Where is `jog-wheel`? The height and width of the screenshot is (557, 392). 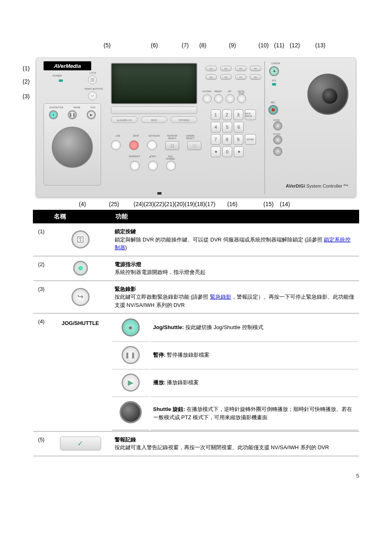 jog-wheel is located at coordinates (72, 147).